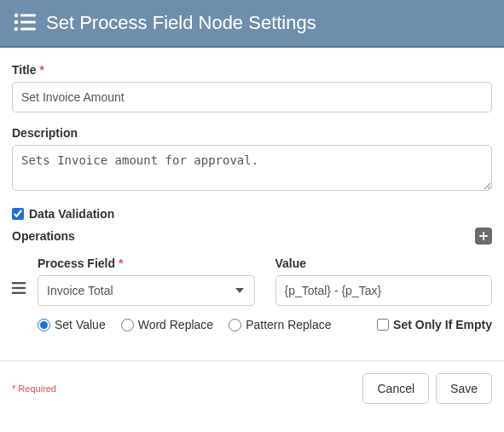 The image size is (504, 432). Describe the element at coordinates (280, 325) in the screenshot. I see `mode-pattern-replace: Pattern Replace` at that location.